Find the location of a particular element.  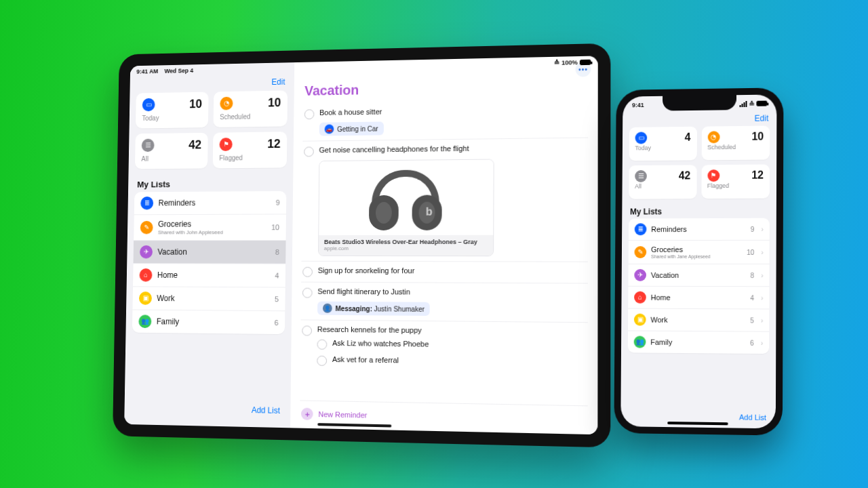

link-title: Beats Studio3 Wireless Over-Ear Headphon… is located at coordinates (406, 242).